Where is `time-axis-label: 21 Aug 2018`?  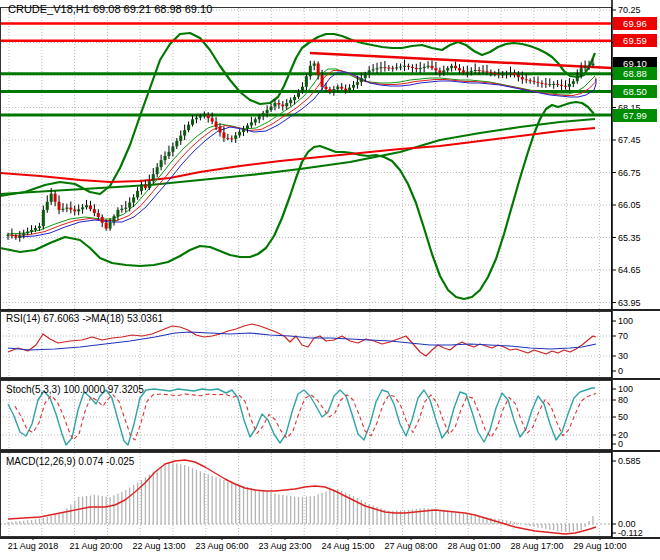 time-axis-label: 21 Aug 2018 is located at coordinates (34, 546).